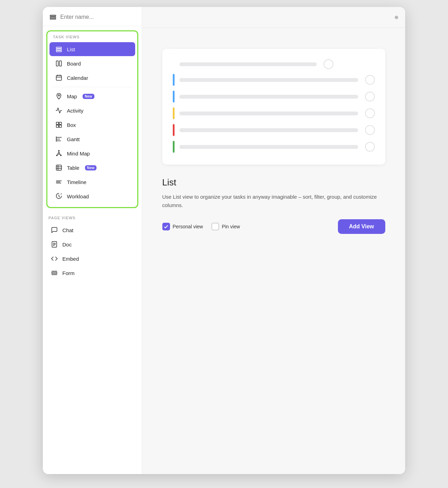  Describe the element at coordinates (67, 245) in the screenshot. I see `doc-label: Doc` at that location.